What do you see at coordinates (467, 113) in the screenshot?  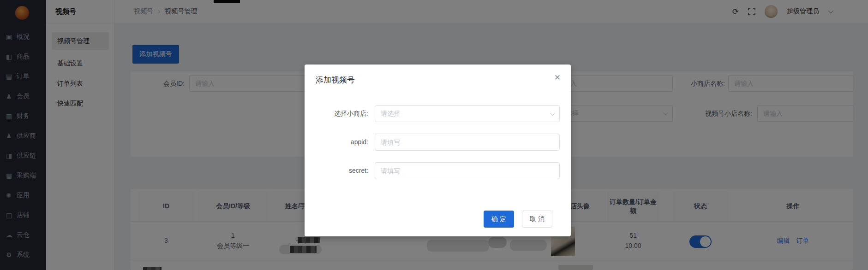 I see `select-shop-field: 请选择` at bounding box center [467, 113].